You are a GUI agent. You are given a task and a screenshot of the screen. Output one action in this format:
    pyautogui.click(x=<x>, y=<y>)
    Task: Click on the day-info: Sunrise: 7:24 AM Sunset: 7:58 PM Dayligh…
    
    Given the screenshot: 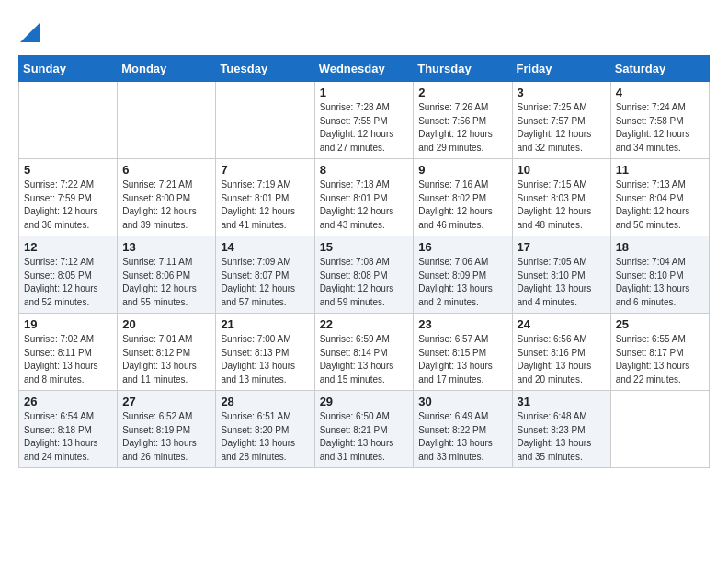 What is the action you would take?
    pyautogui.click(x=660, y=128)
    